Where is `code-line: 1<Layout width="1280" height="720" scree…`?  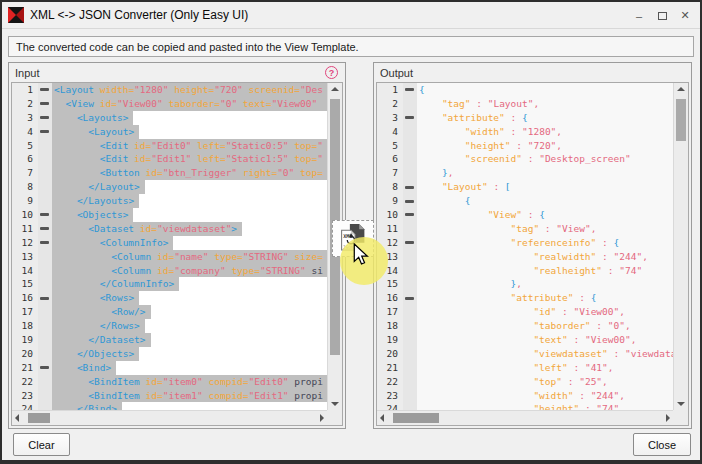 code-line: 1<Layout width="1280" height="720" scree… is located at coordinates (170, 90).